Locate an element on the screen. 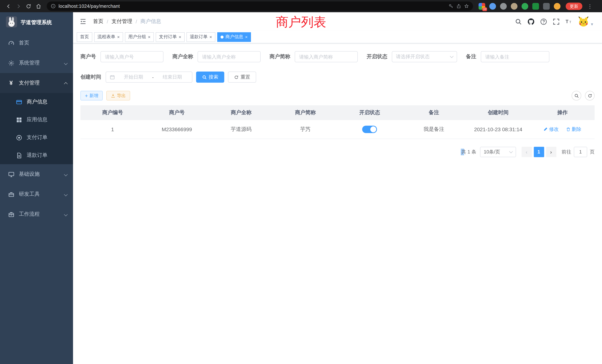 The height and width of the screenshot is (364, 602). remark-input is located at coordinates (515, 57).